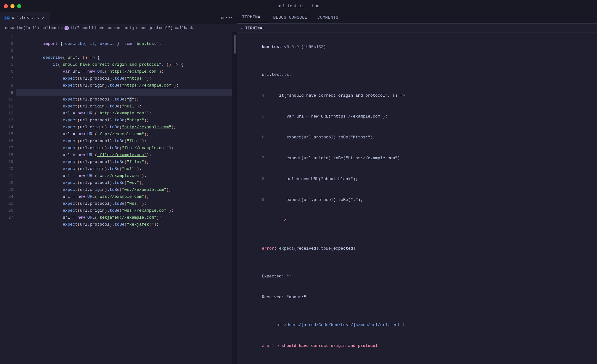 The height and width of the screenshot is (364, 597). I want to click on code-line: url = new URL("ws://example.com");, so click(124, 169).